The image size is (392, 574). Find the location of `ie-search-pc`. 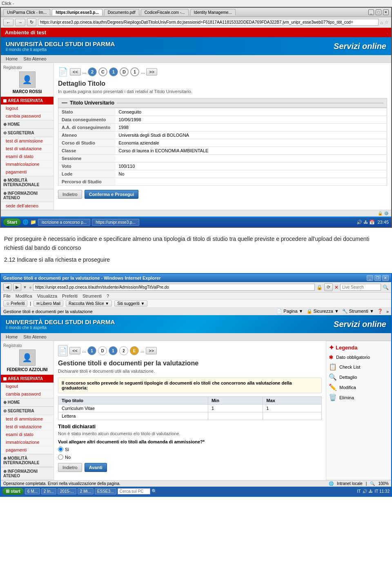

ie-search-pc is located at coordinates (134, 492).